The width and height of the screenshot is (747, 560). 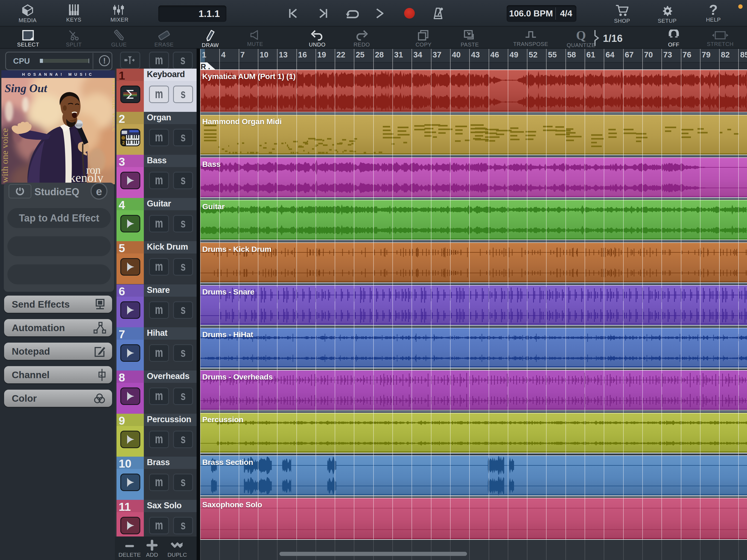 What do you see at coordinates (26, 88) in the screenshot?
I see `svg-text: Sing Out` at bounding box center [26, 88].